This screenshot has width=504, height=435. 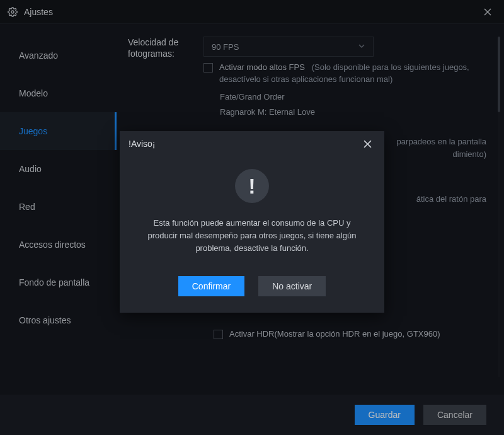 I want to click on modal-message: Esta función puede aumentar el consumo d…, so click(x=252, y=236).